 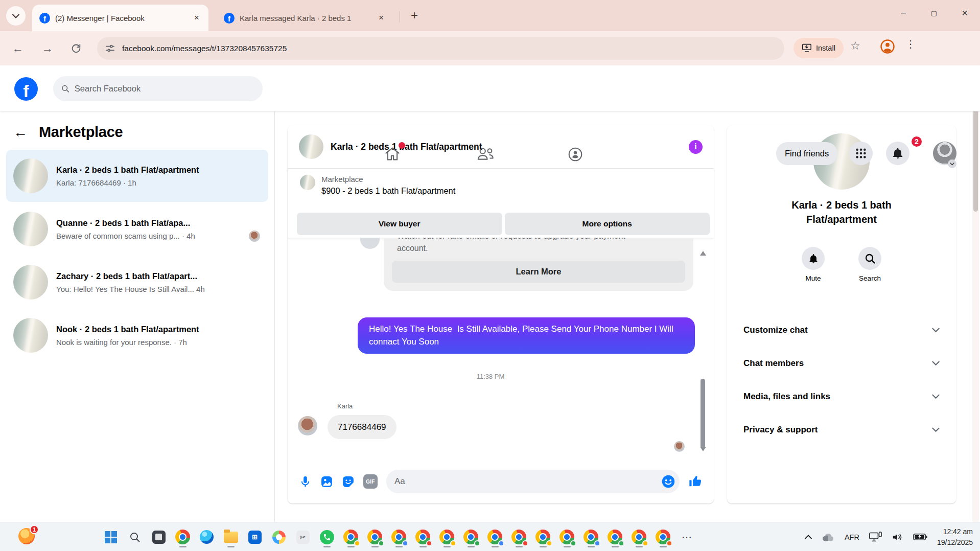 I want to click on task-view-icon, so click(x=158, y=537).